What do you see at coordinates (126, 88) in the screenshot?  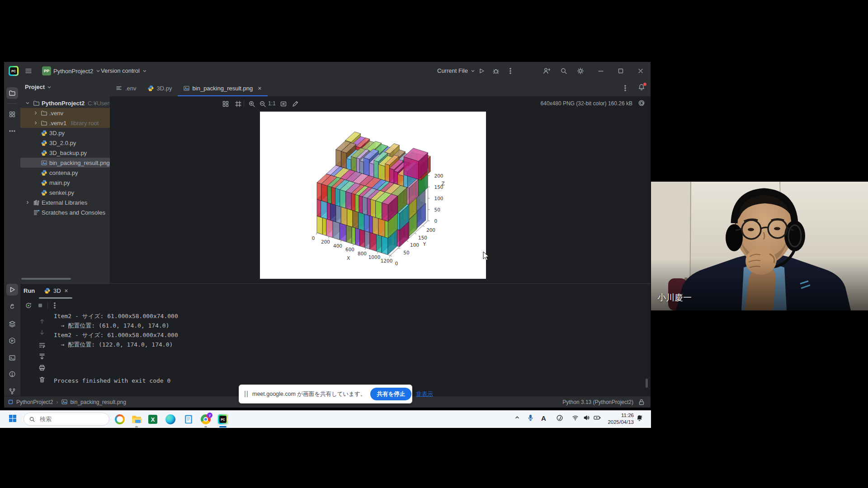 I see `tab--env: .env` at bounding box center [126, 88].